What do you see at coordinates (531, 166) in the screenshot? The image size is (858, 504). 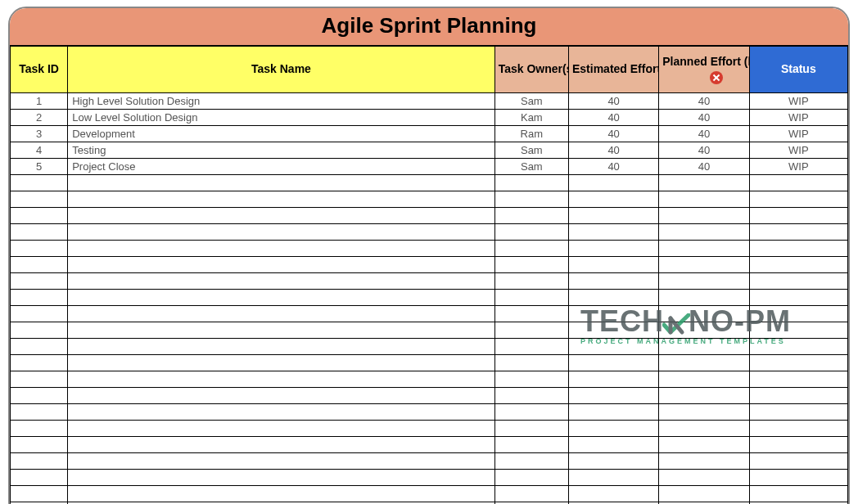 I see `cell-owner: Sam` at bounding box center [531, 166].